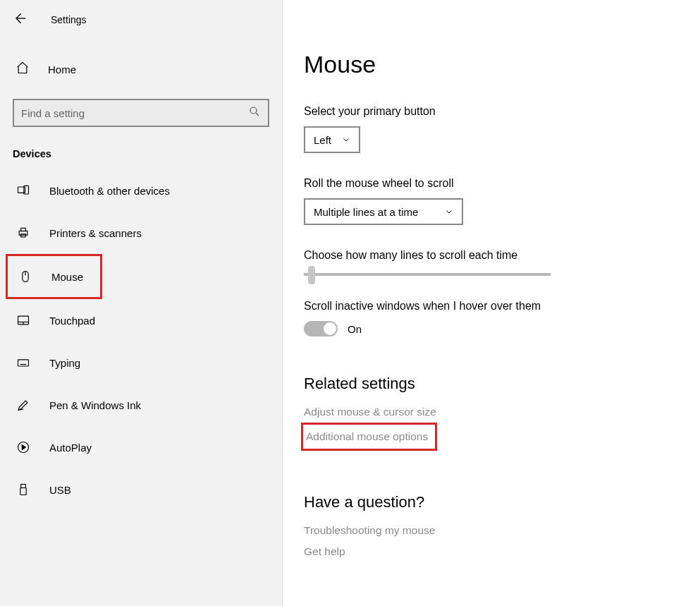 Image resolution: width=700 pixels, height=606 pixels. What do you see at coordinates (147, 154) in the screenshot?
I see `section-label-devices: Devices` at bounding box center [147, 154].